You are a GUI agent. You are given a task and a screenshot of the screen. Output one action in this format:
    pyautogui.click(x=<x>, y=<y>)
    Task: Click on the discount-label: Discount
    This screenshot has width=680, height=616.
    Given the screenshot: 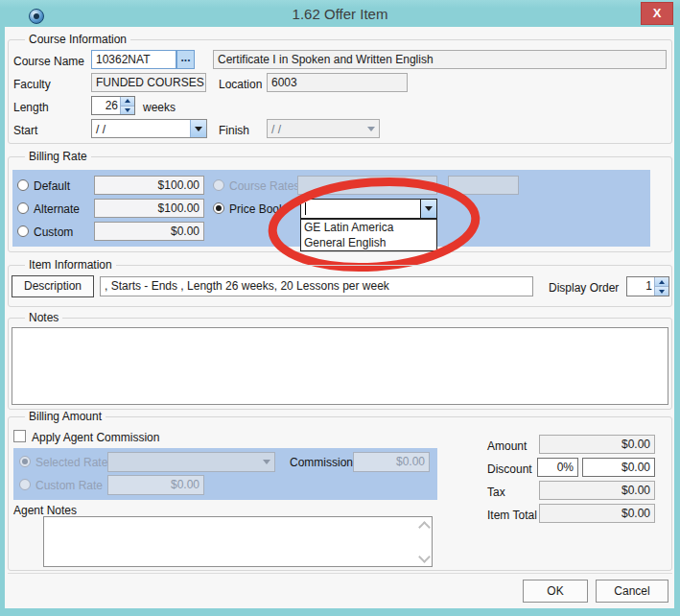 What is the action you would take?
    pyautogui.click(x=510, y=469)
    